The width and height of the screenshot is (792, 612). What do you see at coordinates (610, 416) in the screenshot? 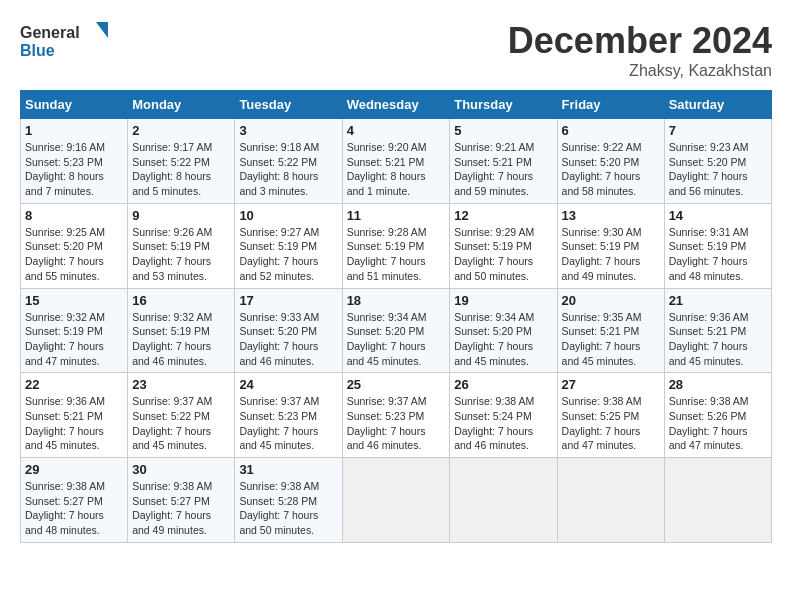
I see `calendar-cell: 27 Sunrise: 9:38 AM Sunset: 5:25 PM Dayl…` at bounding box center [610, 416].